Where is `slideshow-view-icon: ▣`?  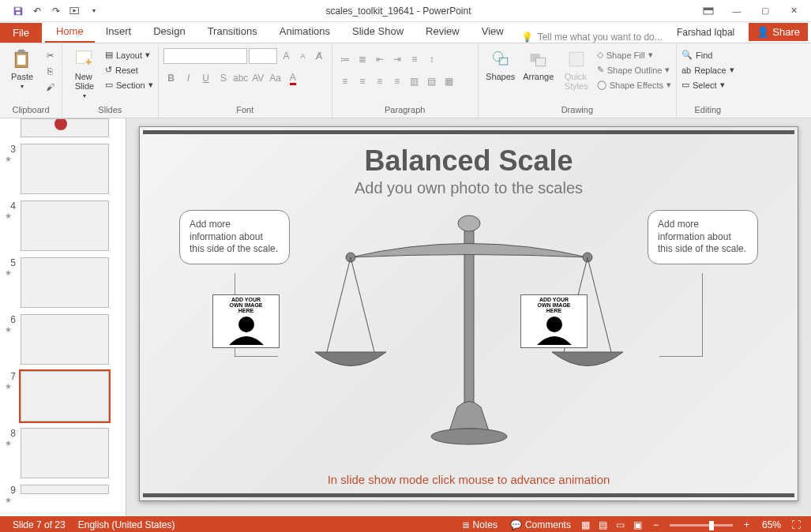 slideshow-view-icon: ▣ is located at coordinates (638, 524).